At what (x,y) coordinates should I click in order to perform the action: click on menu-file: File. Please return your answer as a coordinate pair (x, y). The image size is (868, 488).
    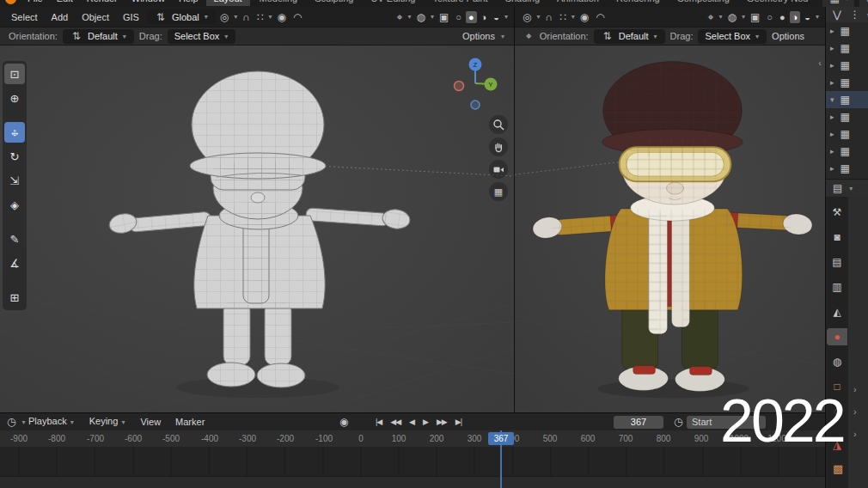
    Looking at the image, I should click on (35, 3).